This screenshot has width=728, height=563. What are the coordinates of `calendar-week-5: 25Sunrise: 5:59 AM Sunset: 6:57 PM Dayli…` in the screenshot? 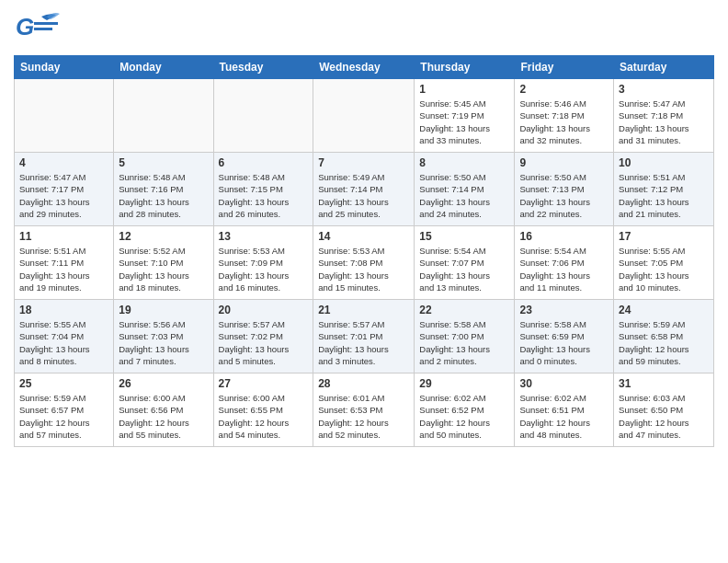 It's located at (364, 410).